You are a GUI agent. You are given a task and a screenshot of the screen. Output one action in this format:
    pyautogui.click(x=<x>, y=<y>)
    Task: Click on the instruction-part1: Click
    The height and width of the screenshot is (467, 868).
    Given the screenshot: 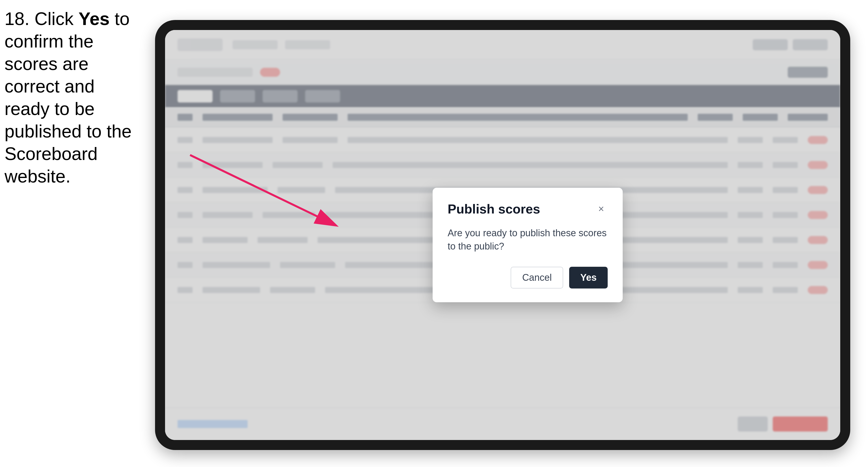 What is the action you would take?
    pyautogui.click(x=54, y=19)
    